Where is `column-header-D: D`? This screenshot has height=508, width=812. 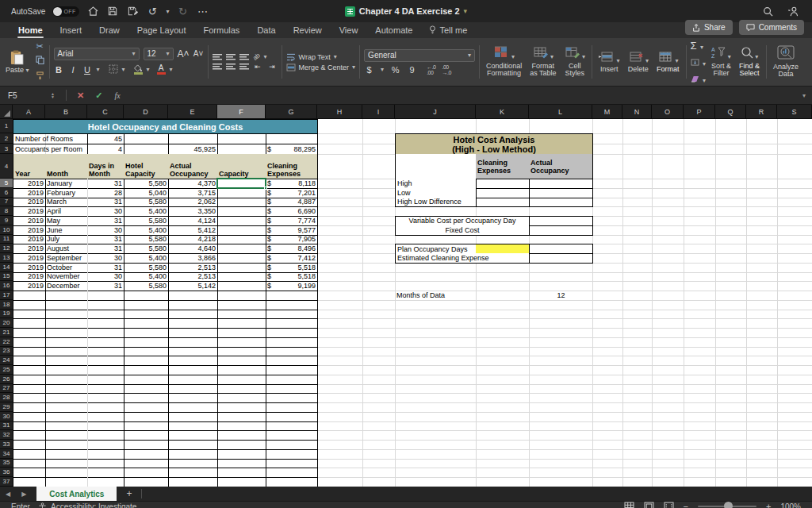 column-header-D: D is located at coordinates (146, 112).